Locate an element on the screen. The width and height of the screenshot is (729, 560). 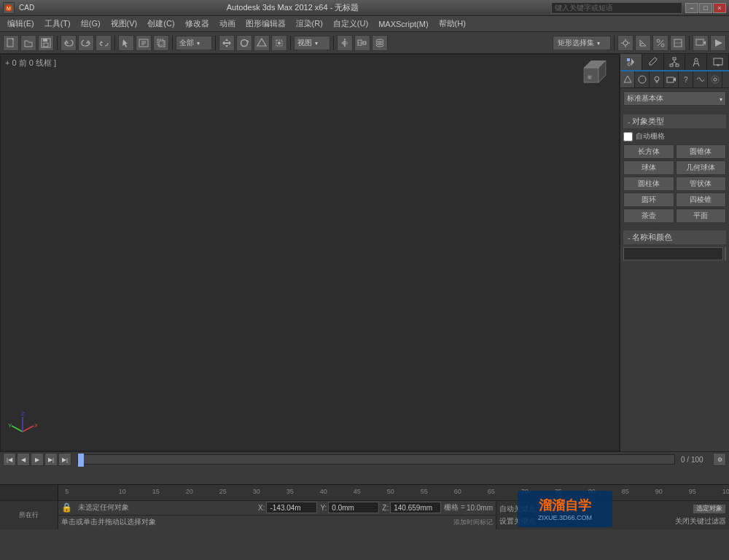
spacewarps-tab is located at coordinates (701, 79).